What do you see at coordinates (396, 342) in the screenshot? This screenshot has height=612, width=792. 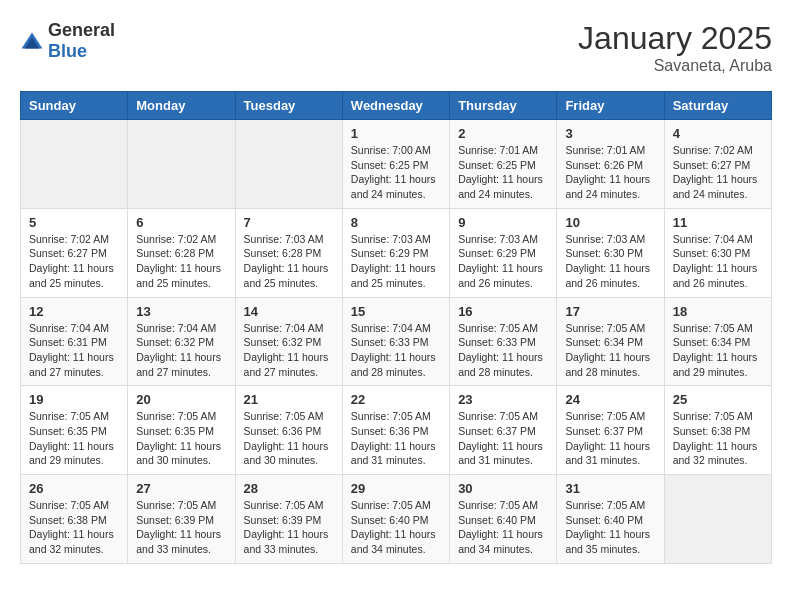 I see `calendar-cell: 15Sunrise: 7:04 AMSunset: 6:33 PMDayligh…` at bounding box center [396, 342].